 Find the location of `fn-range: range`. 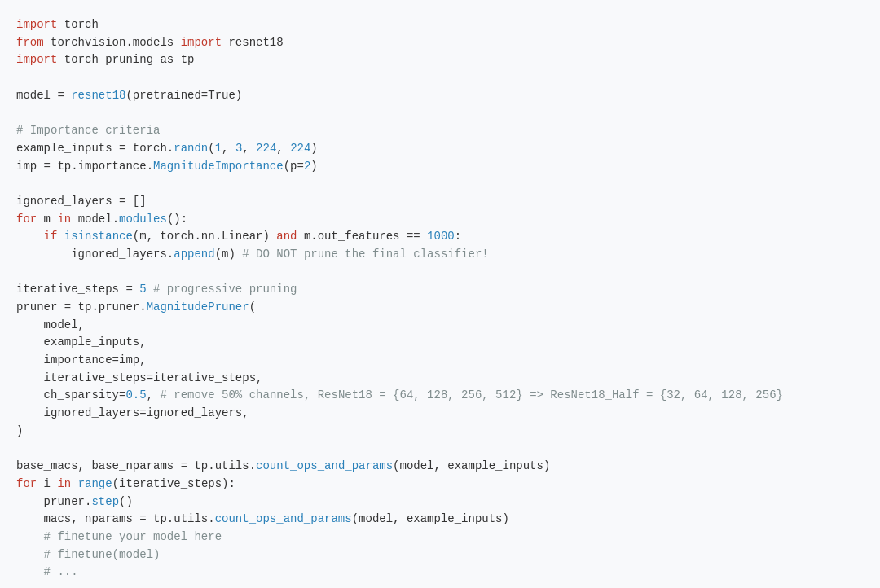

fn-range: range is located at coordinates (95, 484).